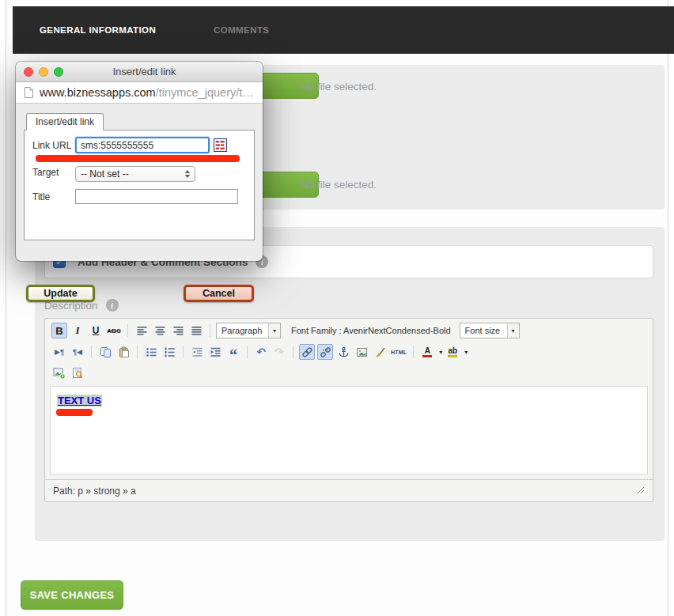 The width and height of the screenshot is (674, 616). Describe the element at coordinates (641, 491) in the screenshot. I see `resize-grip` at that location.